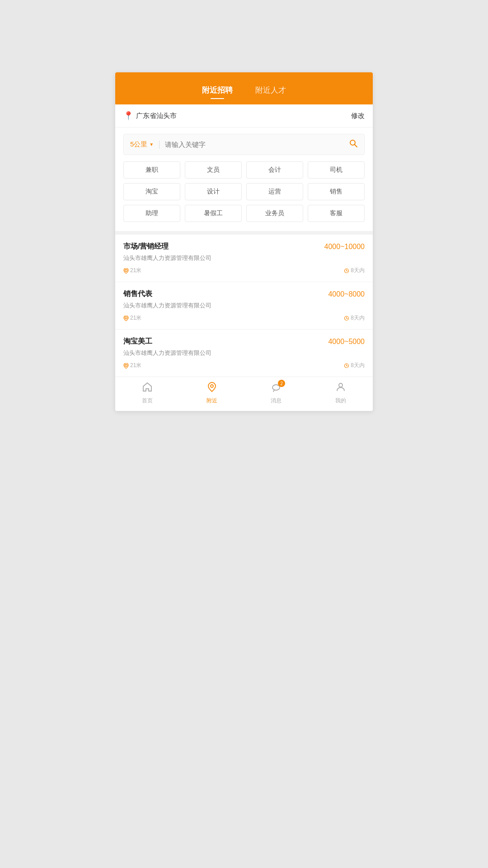  I want to click on job-top: 销售代表 4000~8000, so click(244, 294).